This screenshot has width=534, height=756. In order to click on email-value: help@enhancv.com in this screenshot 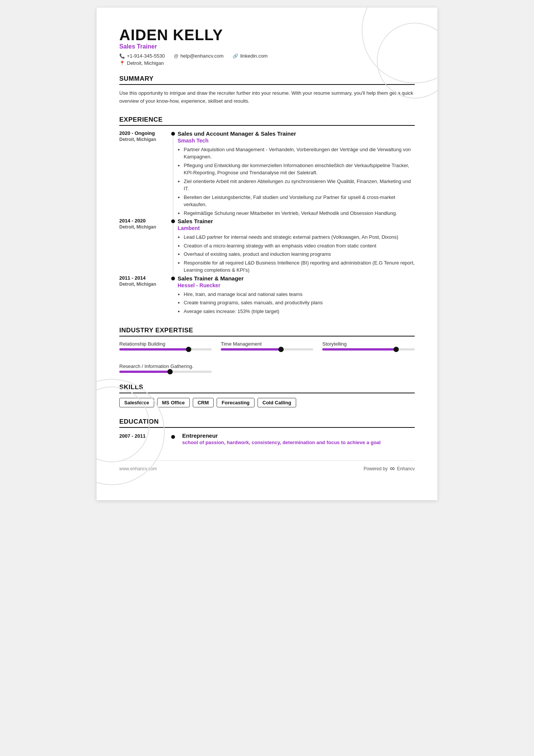, I will do `click(202, 56)`.